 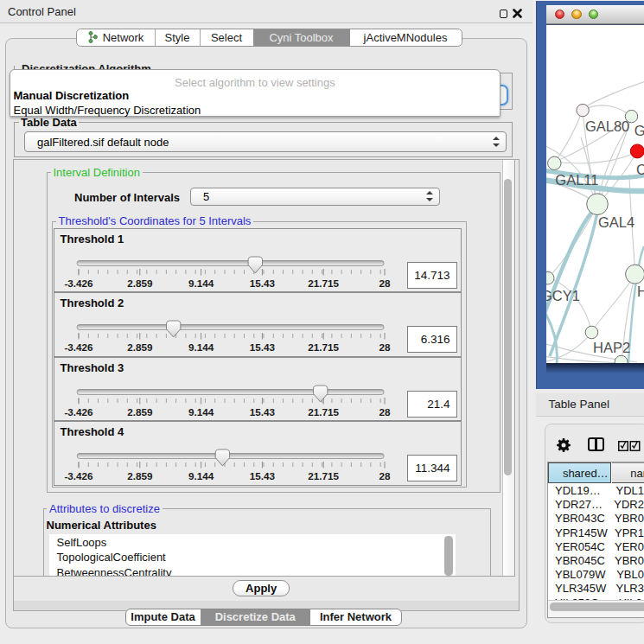 I want to click on svg-text: GAL80, so click(x=607, y=126).